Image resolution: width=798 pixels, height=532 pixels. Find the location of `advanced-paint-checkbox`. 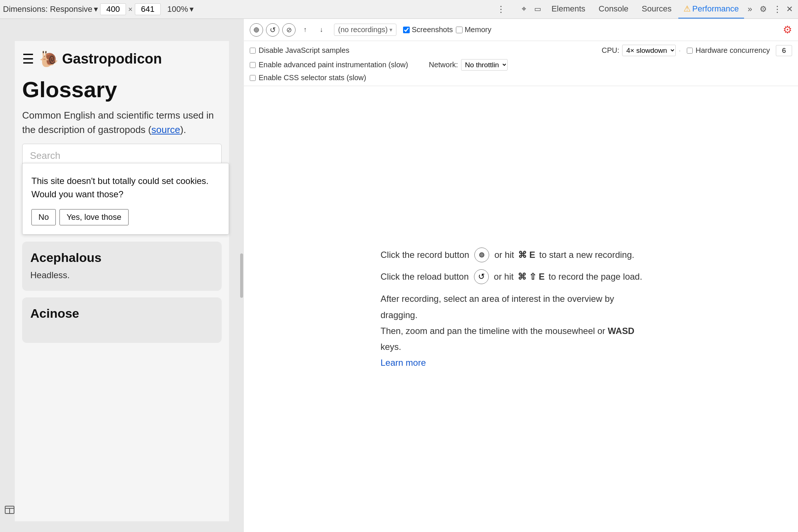

advanced-paint-checkbox is located at coordinates (253, 65).